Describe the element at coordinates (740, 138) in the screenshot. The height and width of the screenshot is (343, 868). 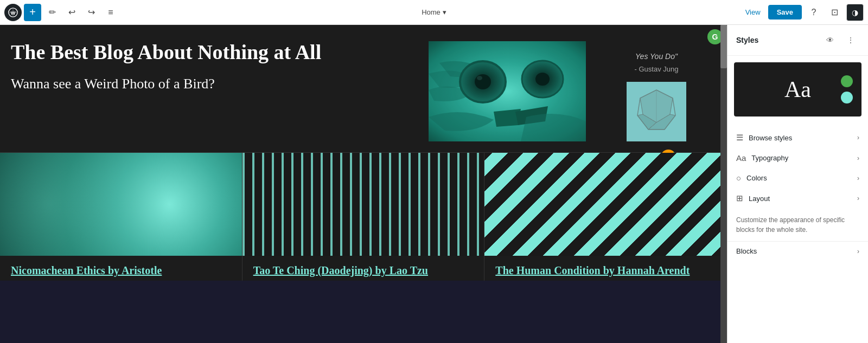
I see `browse-icon: ☰` at that location.